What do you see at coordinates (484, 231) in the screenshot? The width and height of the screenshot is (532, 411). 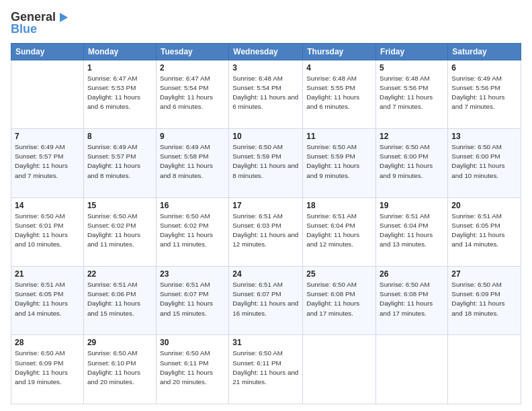 I see `day-info: Sunrise: 6:51 AM Sunset: 6:05 PM Dayligh…` at bounding box center [484, 231].